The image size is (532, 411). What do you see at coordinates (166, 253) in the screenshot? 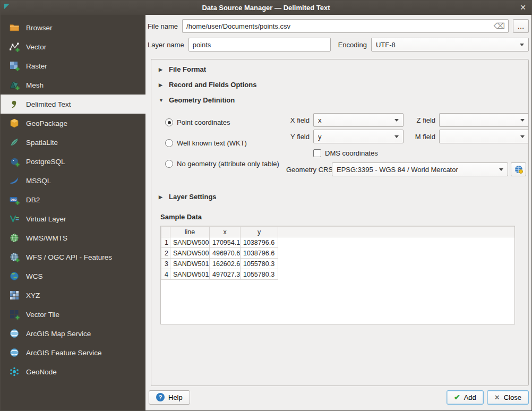
I see `row-number: 2` at bounding box center [166, 253].